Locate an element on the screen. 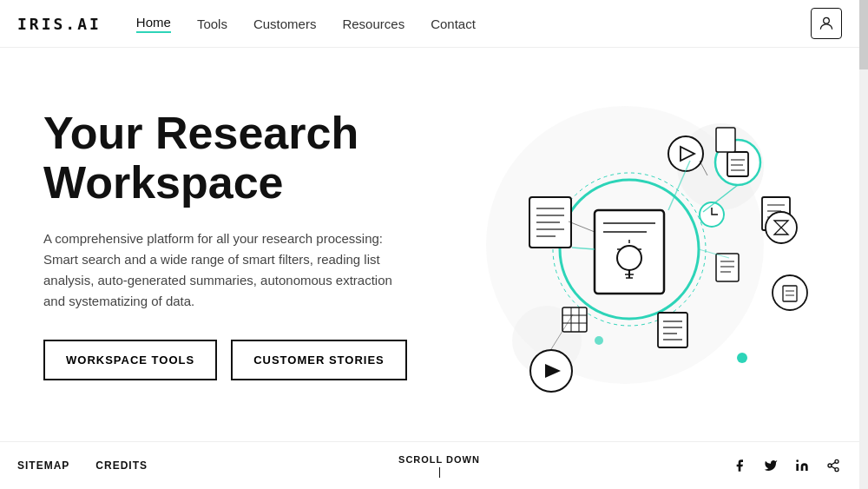  scroll-down: SCROLL DOWN is located at coordinates (439, 466).